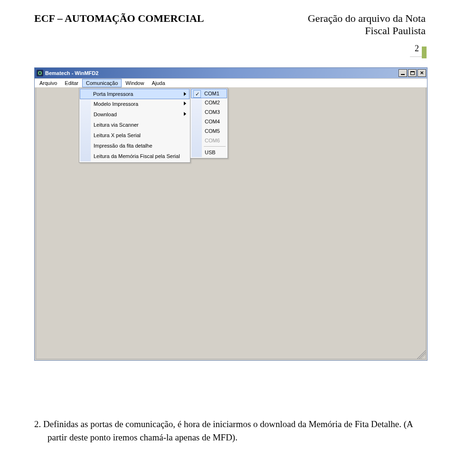 This screenshot has height=476, width=456. What do you see at coordinates (102, 83) in the screenshot?
I see `menu-comunicação: Comunicação` at bounding box center [102, 83].